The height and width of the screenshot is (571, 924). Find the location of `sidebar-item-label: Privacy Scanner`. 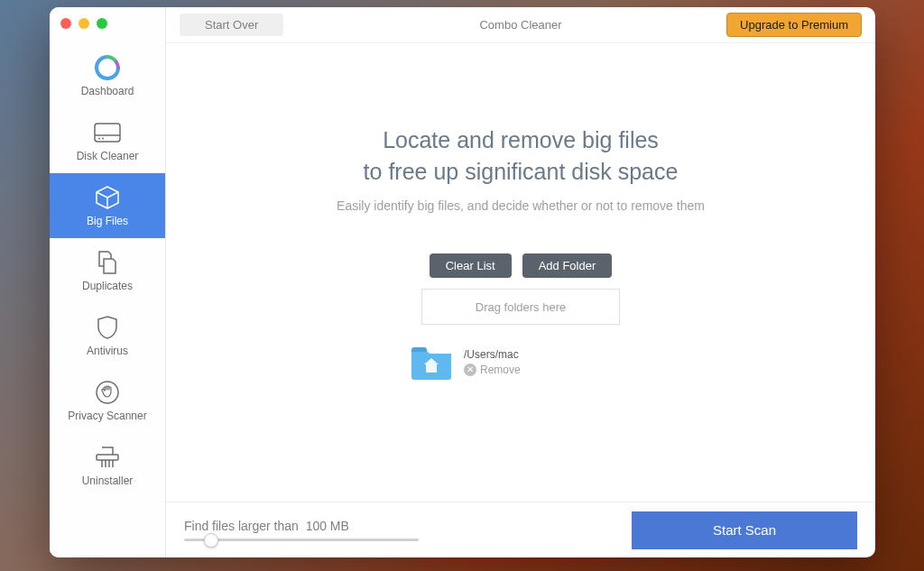

sidebar-item-label: Privacy Scanner is located at coordinates (106, 416).